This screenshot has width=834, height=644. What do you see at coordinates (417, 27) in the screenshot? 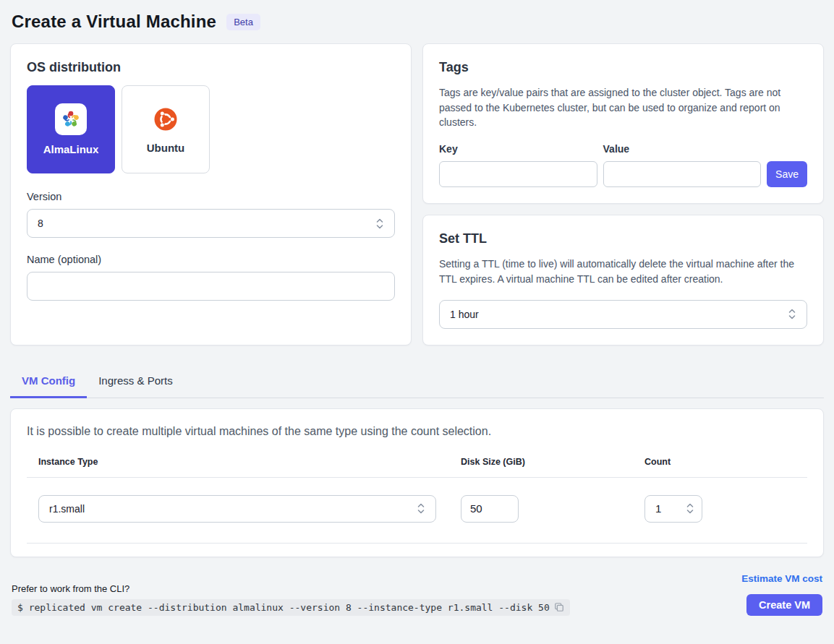
I see `page-header: Create a Virtual Machine Beta` at bounding box center [417, 27].